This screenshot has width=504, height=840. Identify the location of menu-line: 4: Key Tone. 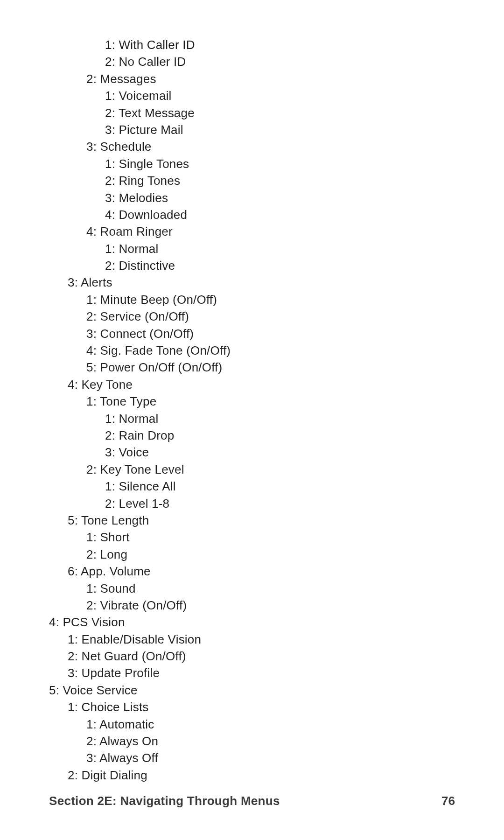
(261, 385).